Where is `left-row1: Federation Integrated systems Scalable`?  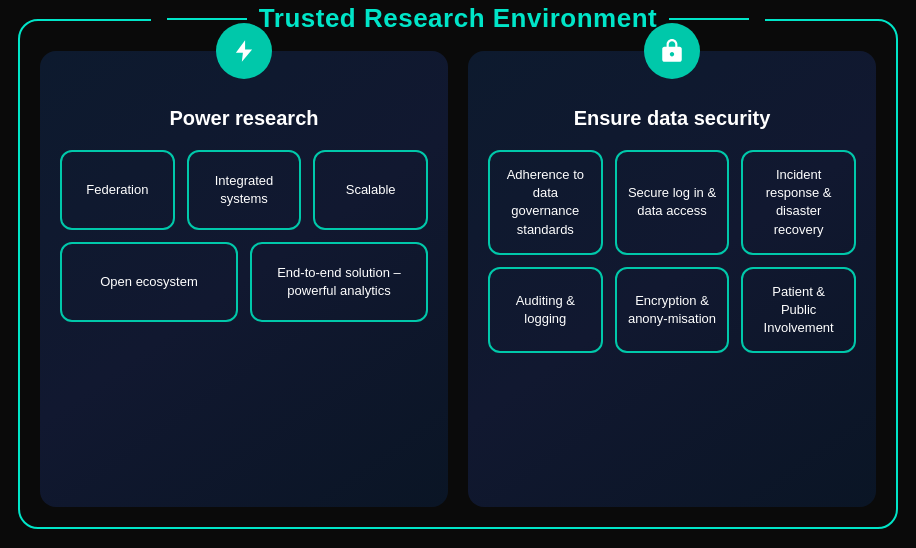
left-row1: Federation Integrated systems Scalable is located at coordinates (244, 190).